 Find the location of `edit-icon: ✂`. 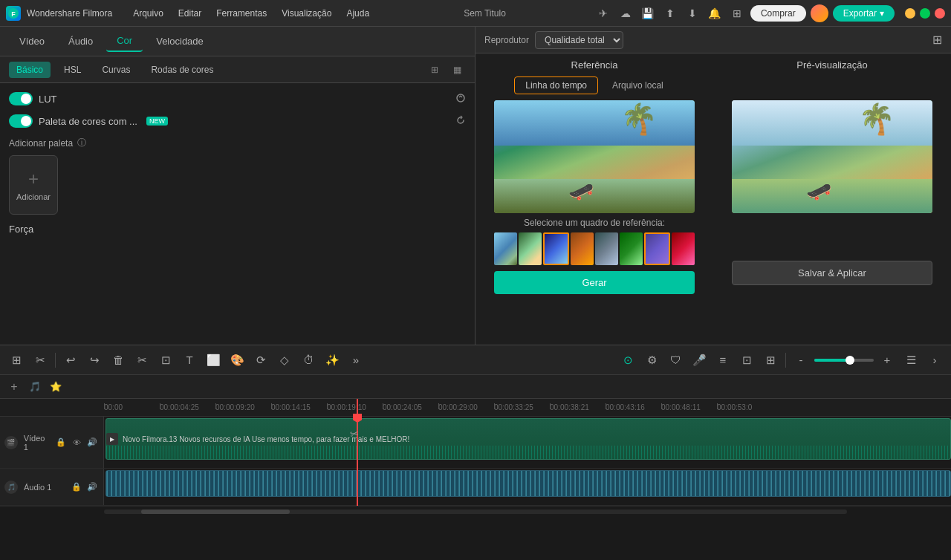

edit-icon: ✂ is located at coordinates (40, 360).